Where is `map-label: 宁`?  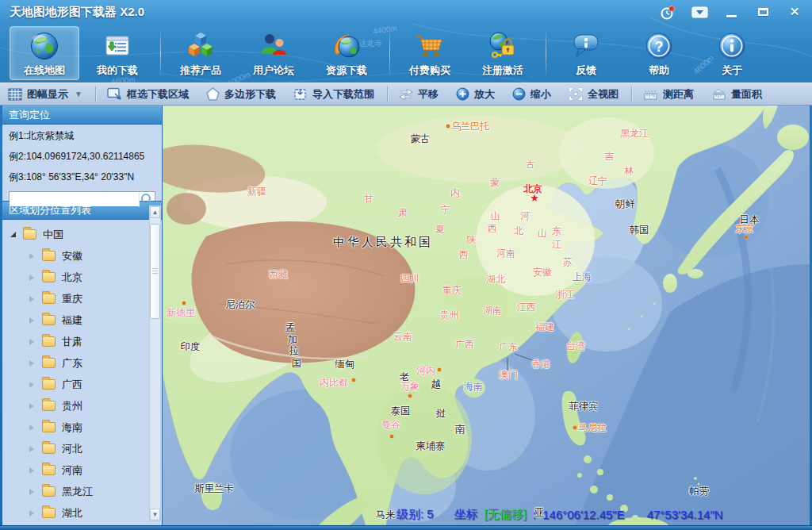
map-label: 宁 is located at coordinates (446, 209).